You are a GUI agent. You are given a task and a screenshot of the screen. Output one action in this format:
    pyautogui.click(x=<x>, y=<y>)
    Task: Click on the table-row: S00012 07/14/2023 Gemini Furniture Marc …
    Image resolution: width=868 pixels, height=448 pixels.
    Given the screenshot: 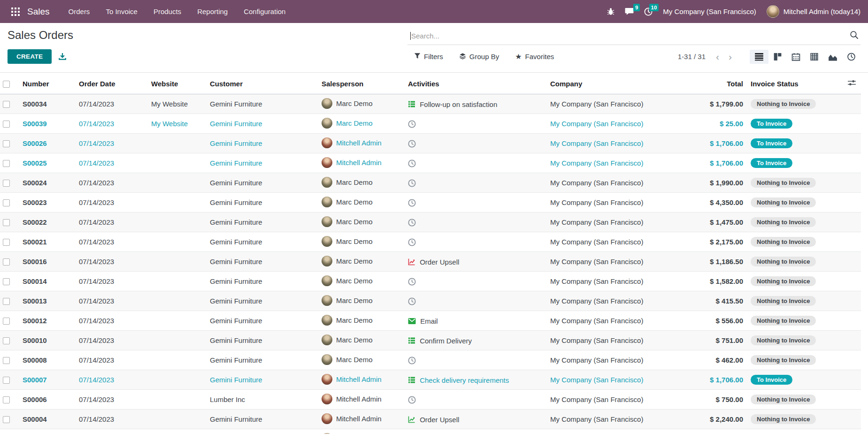 What is the action you would take?
    pyautogui.click(x=430, y=321)
    